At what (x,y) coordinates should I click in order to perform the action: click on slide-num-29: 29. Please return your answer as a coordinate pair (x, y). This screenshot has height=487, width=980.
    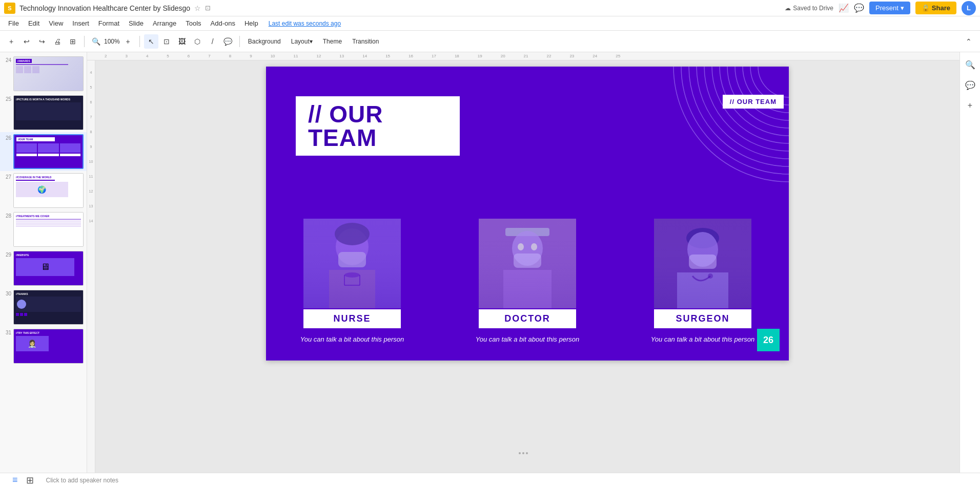
    Looking at the image, I should click on (7, 254).